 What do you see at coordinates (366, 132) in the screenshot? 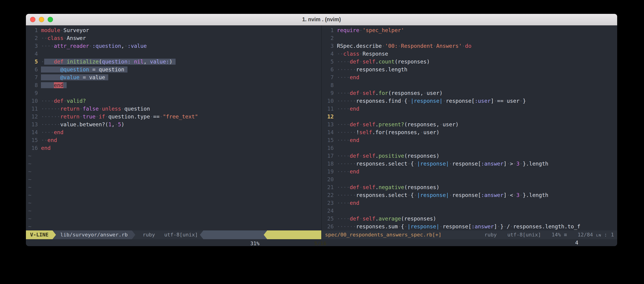
I see `code-token: self` at bounding box center [366, 132].